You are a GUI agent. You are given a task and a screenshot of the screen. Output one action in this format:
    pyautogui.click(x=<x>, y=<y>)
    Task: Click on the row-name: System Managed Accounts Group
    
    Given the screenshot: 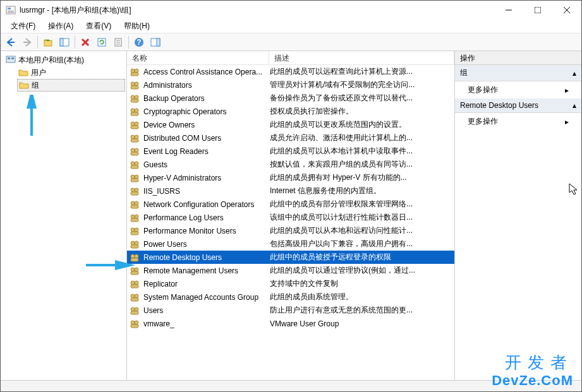 What is the action you would take?
    pyautogui.click(x=207, y=297)
    